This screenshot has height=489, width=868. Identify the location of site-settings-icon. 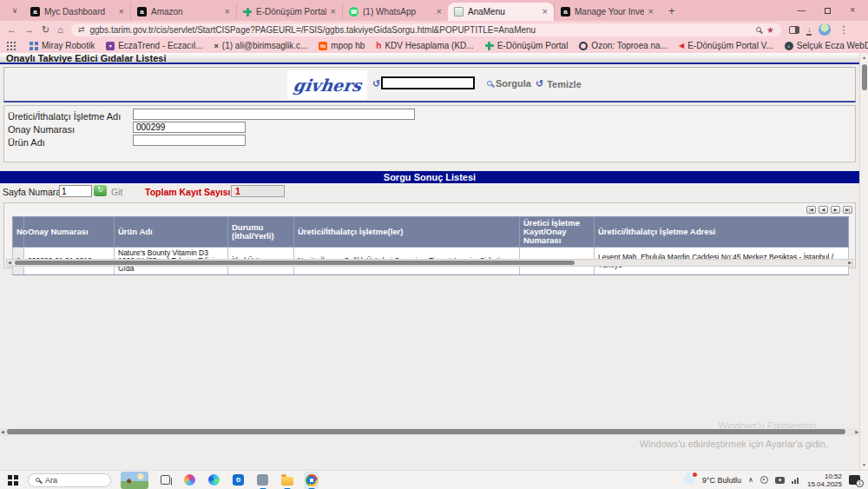
(82, 30).